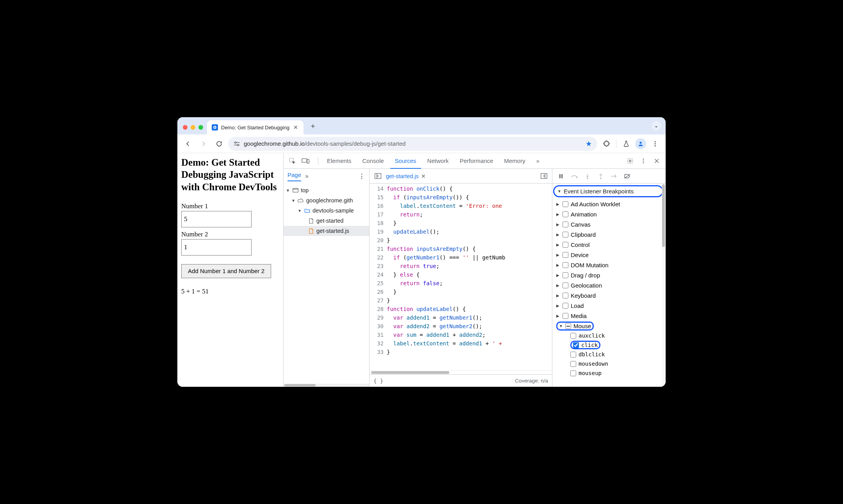 This screenshot has width=843, height=504. I want to click on window-close-icon, so click(185, 127).